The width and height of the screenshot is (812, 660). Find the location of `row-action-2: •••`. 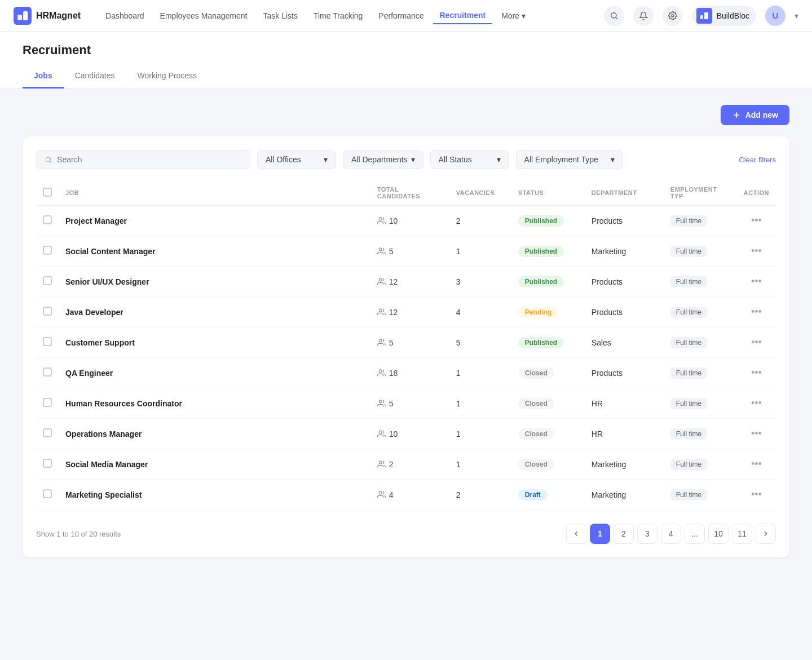

row-action-2: ••• is located at coordinates (757, 282).